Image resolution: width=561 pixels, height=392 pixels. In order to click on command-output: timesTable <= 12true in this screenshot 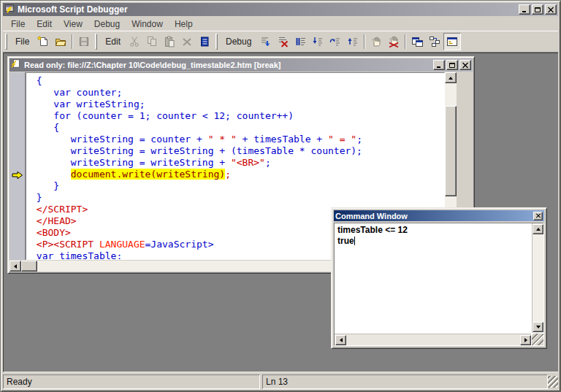, I will do `click(432, 278)`.